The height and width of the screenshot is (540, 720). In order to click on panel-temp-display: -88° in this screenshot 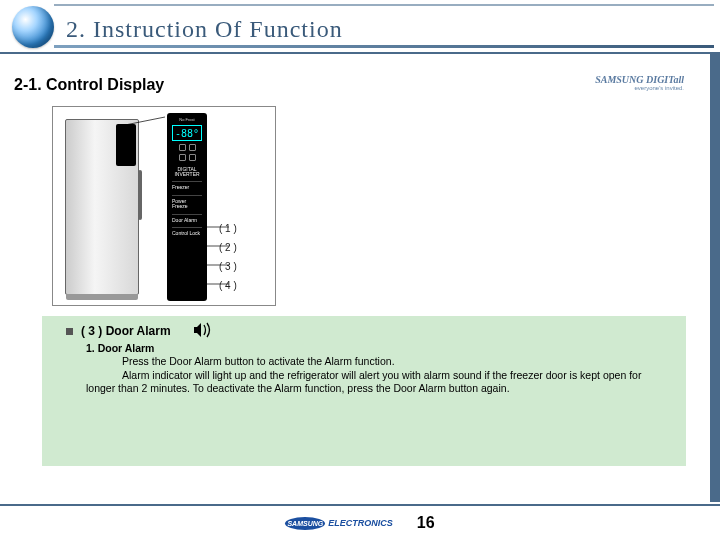, I will do `click(187, 133)`.